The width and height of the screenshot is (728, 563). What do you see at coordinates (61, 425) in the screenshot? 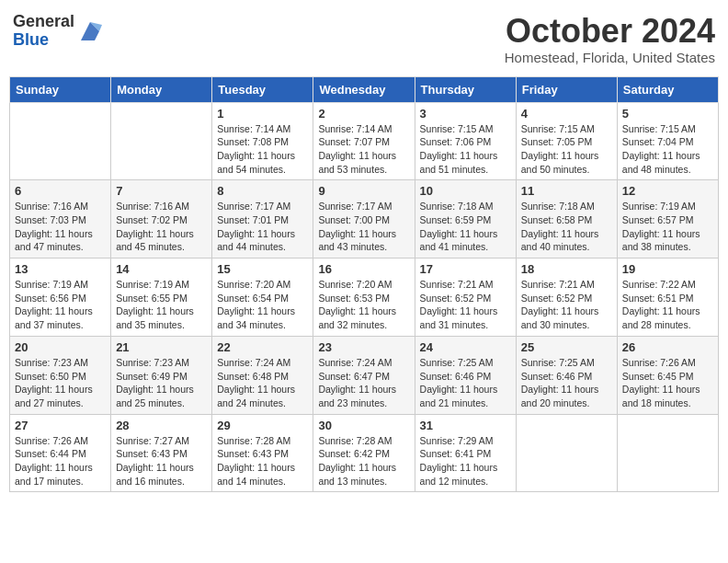
I see `day-number: 27` at bounding box center [61, 425].